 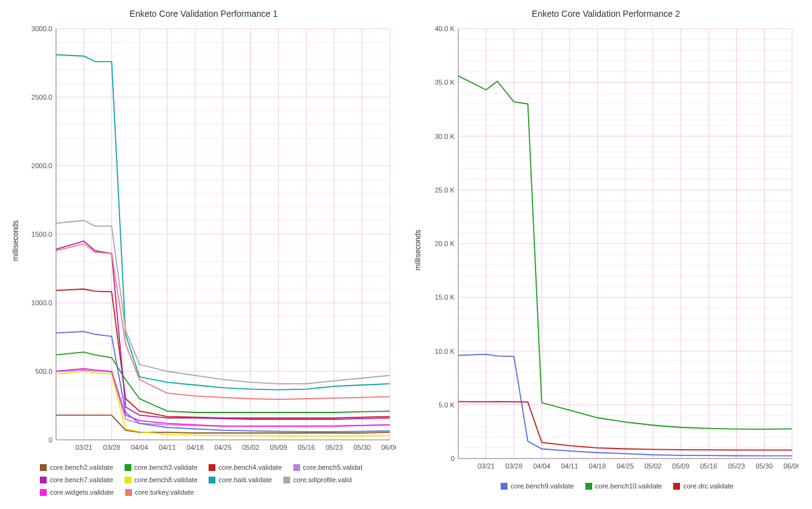 What do you see at coordinates (709, 486) in the screenshot?
I see `legend-label: core.drc.validate` at bounding box center [709, 486].